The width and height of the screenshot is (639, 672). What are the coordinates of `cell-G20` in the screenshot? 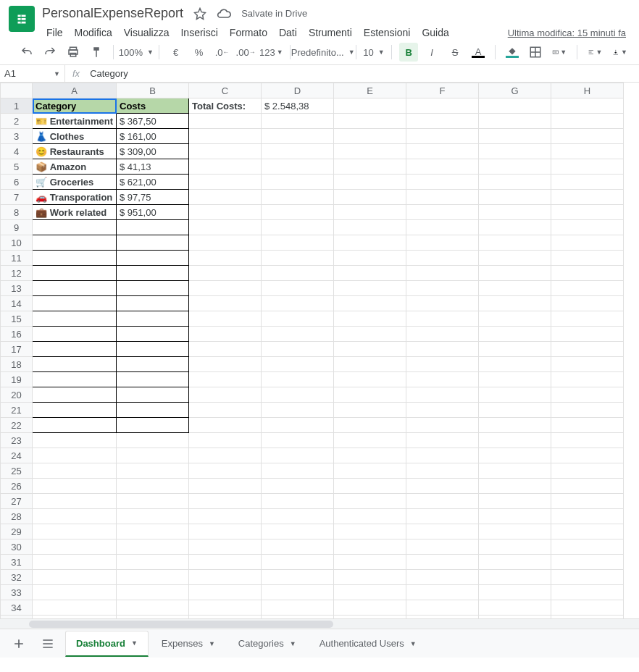 It's located at (515, 395).